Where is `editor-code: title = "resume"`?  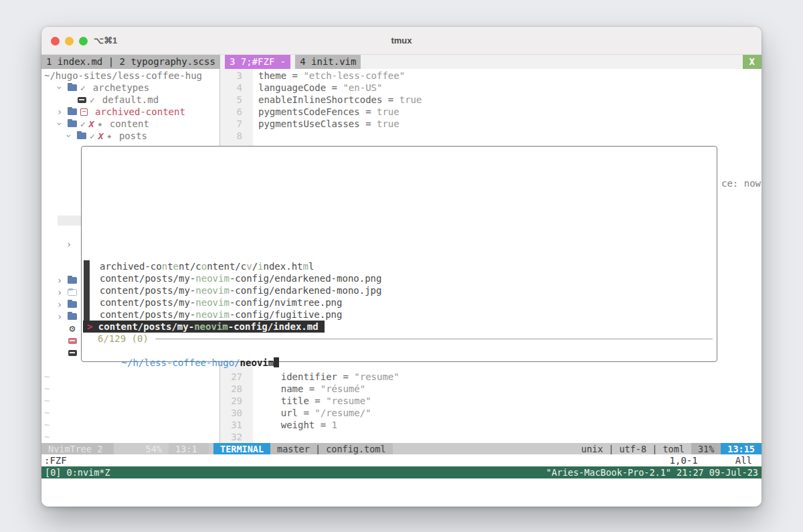 editor-code: title = "resume" is located at coordinates (315, 401).